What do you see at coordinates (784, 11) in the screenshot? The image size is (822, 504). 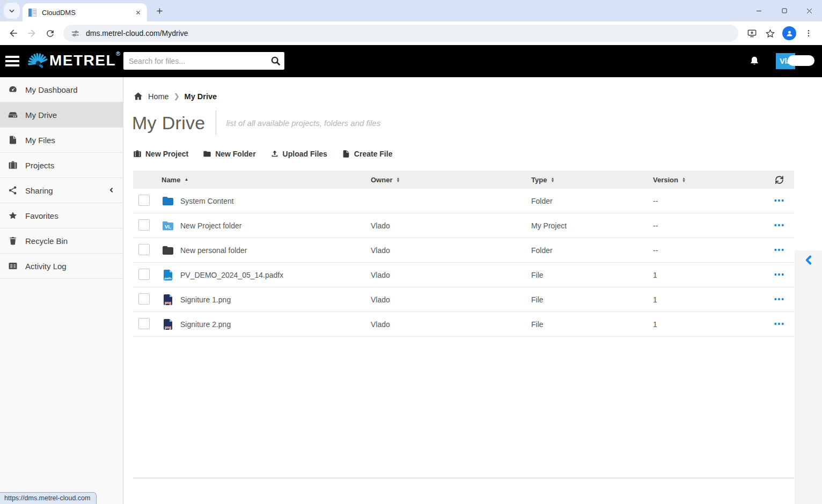 I see `maximize-icon` at bounding box center [784, 11].